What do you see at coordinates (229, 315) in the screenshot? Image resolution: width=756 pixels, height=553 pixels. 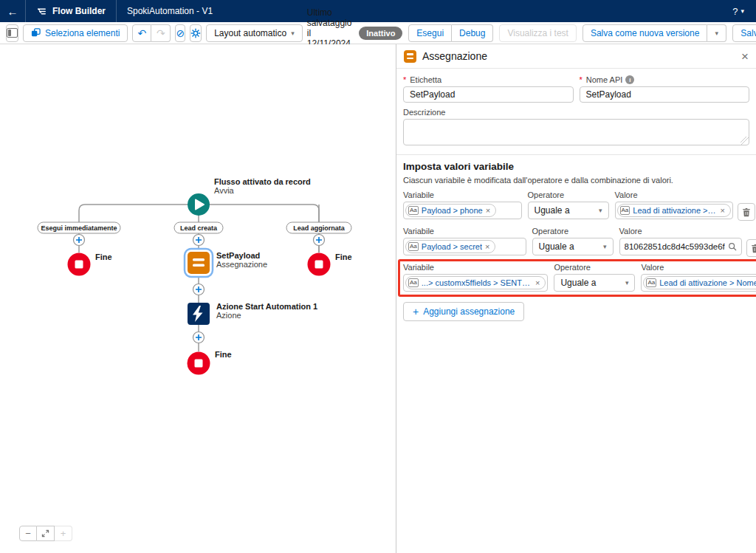 I see `action-node-subtitle: Azione` at bounding box center [229, 315].